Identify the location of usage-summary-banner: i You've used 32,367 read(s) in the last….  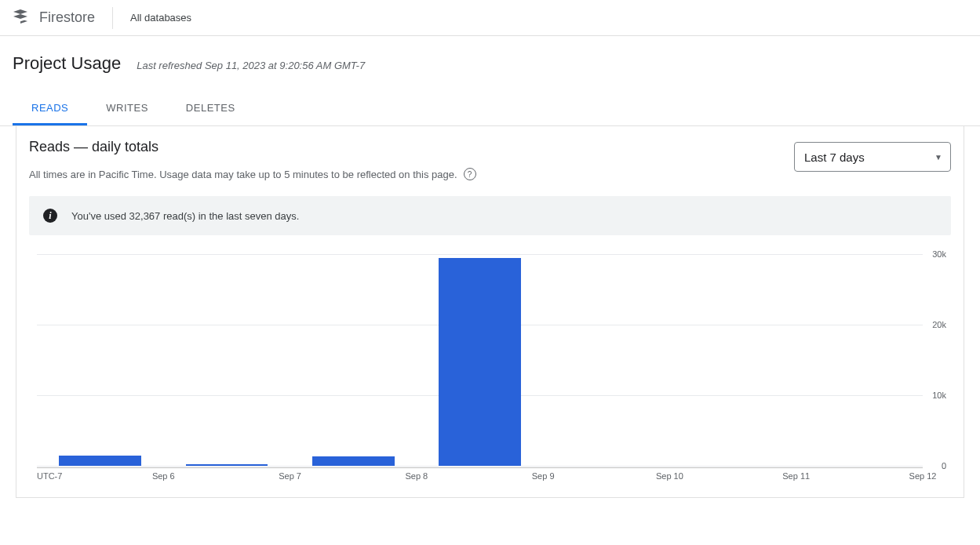
(490, 216).